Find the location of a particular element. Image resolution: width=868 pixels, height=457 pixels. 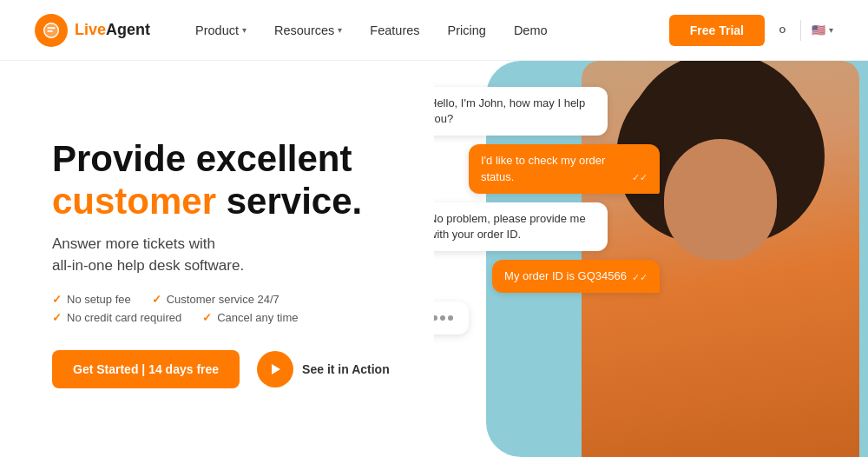

bubble-text-orange-2: My order ID is GQ34566 ✓✓ is located at coordinates (576, 276).